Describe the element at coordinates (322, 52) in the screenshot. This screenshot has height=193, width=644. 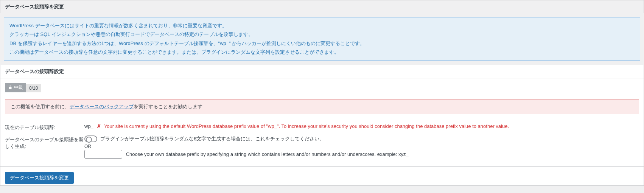
I see `info-line: この機能はデータベースの接頭辞を任意の文字列に変更することができます。または、プ…` at that location.